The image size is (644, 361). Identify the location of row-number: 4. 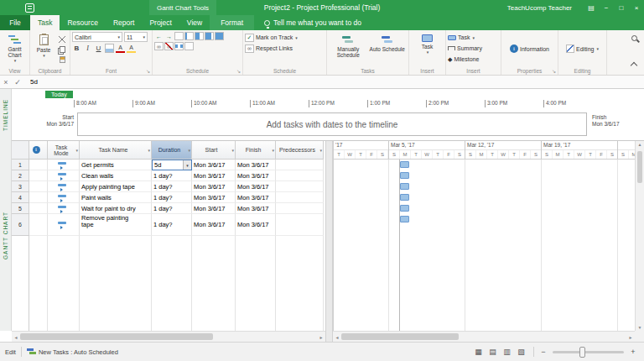
(20, 198).